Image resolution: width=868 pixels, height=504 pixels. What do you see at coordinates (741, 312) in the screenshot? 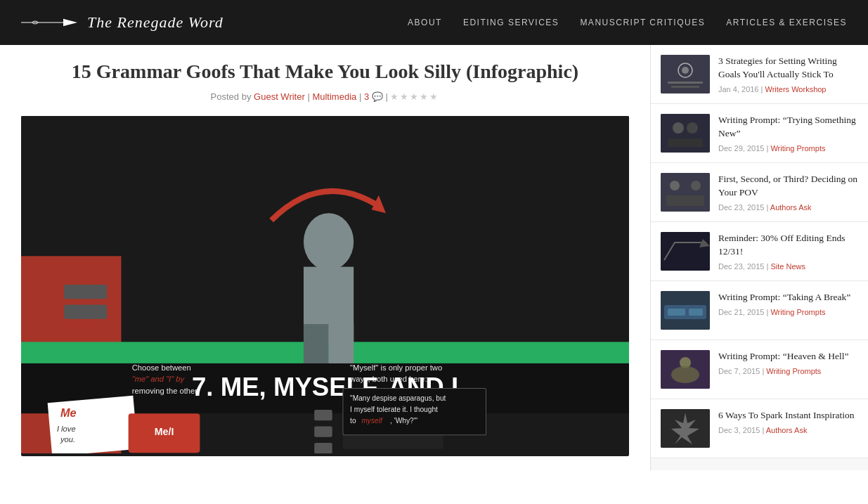
I see `sidebar-item-date-break: Dec 21, 2015` at bounding box center [741, 312].